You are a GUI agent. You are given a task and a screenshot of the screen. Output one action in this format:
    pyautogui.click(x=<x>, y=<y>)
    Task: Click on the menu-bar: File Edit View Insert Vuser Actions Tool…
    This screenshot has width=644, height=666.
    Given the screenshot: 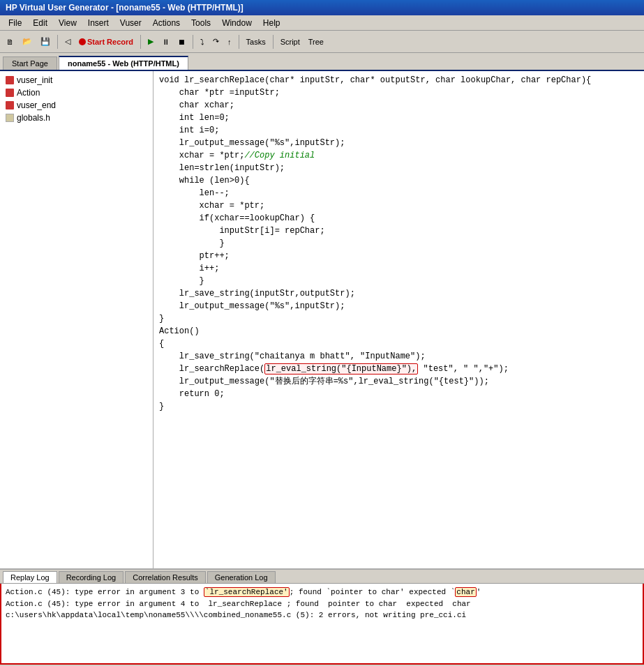 What is the action you would take?
    pyautogui.click(x=322, y=23)
    